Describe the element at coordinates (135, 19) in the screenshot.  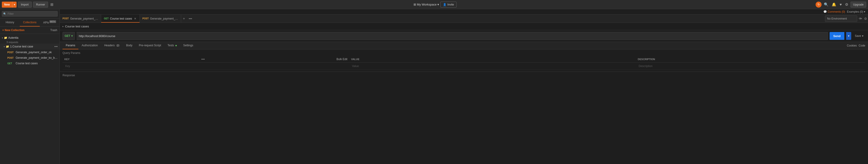
I see `tab-close-button: ✕` at that location.